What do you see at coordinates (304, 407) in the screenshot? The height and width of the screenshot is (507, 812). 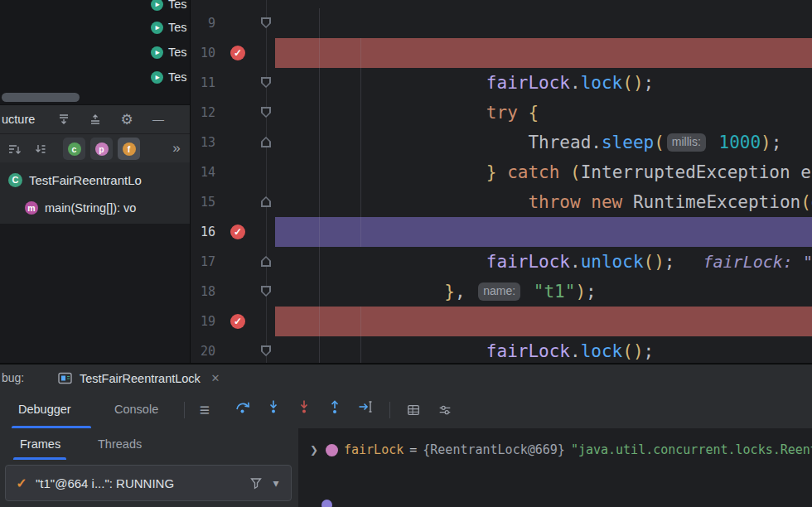 I see `force-step-into-icon` at bounding box center [304, 407].